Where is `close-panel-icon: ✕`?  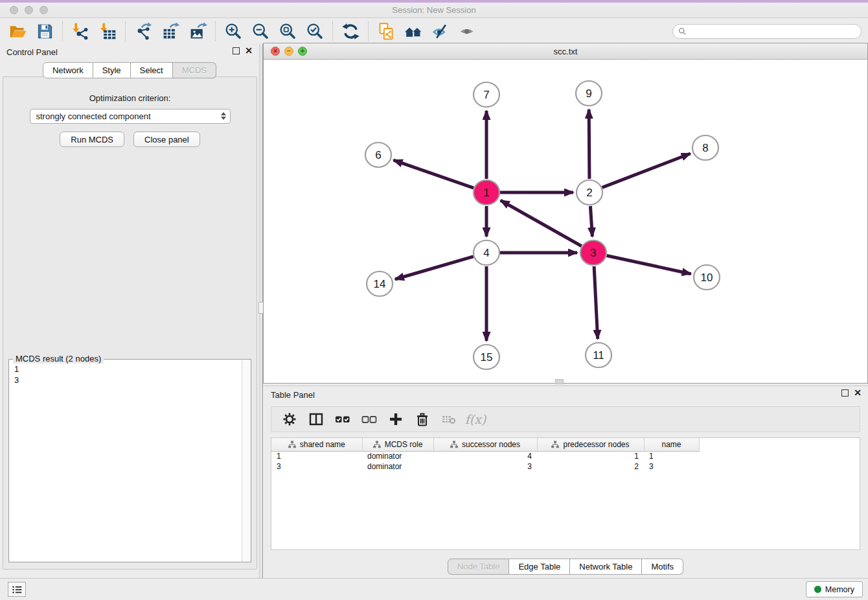 close-panel-icon: ✕ is located at coordinates (249, 51).